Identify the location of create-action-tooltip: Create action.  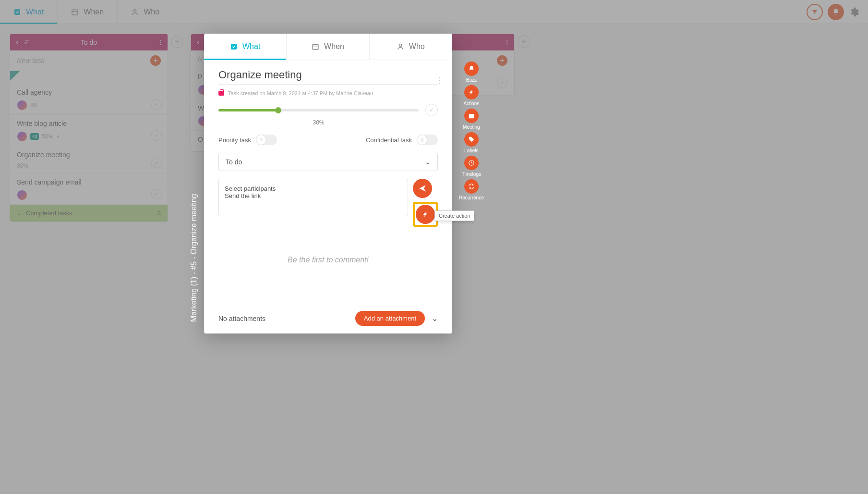
(454, 216).